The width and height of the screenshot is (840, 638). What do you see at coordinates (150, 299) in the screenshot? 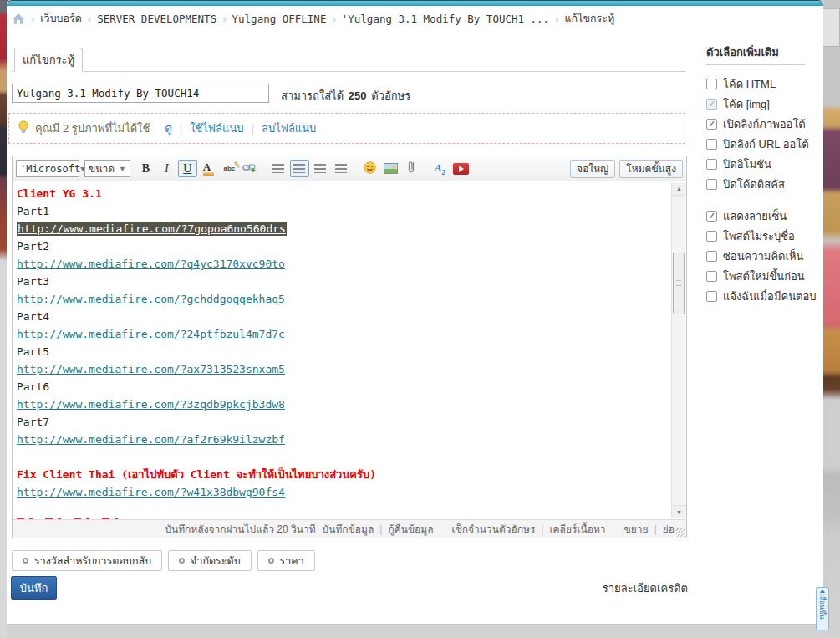
I see `download-link: http://www.mediafire.com/?gchddgoqqekhaq…` at bounding box center [150, 299].